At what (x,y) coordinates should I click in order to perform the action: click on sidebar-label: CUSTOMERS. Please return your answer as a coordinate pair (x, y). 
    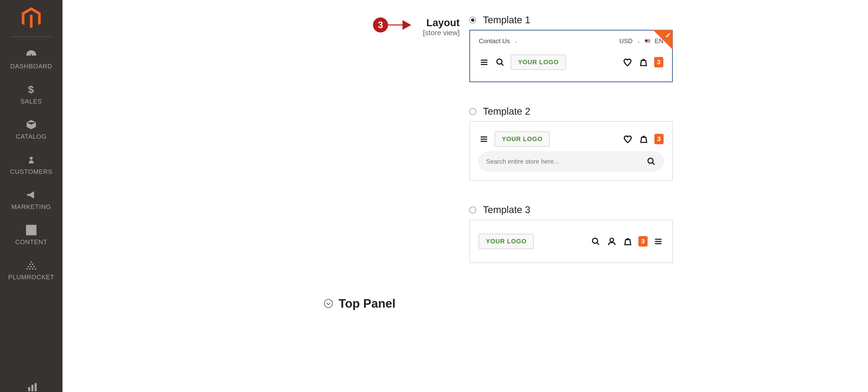
    Looking at the image, I should click on (31, 172).